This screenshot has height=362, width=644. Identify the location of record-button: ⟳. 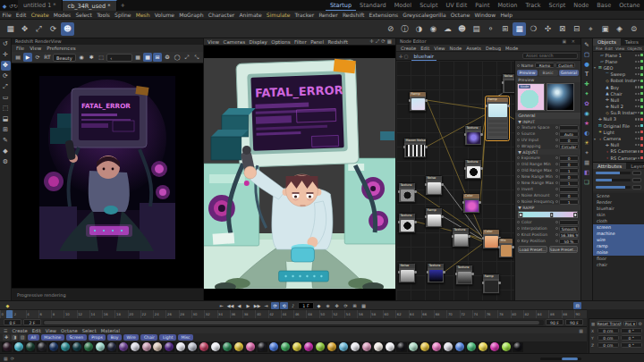
(345, 306).